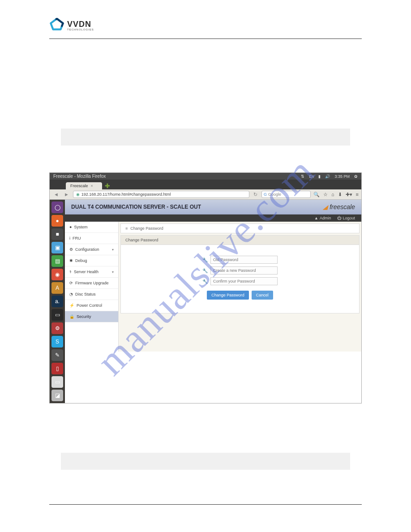 The height and width of the screenshot is (532, 411). What do you see at coordinates (57, 248) in the screenshot?
I see `launcher-item: ▣` at bounding box center [57, 248].